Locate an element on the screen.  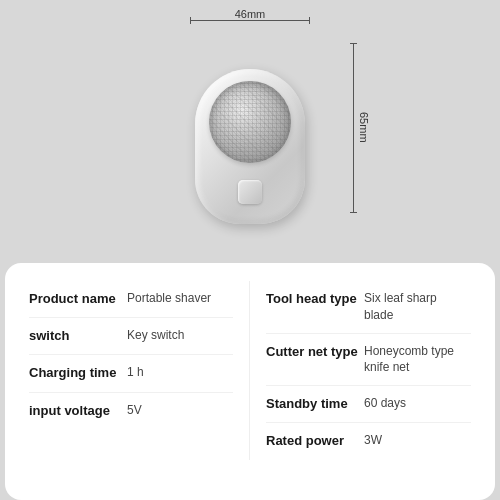
spec-label: Rated power is located at coordinates (311, 441).